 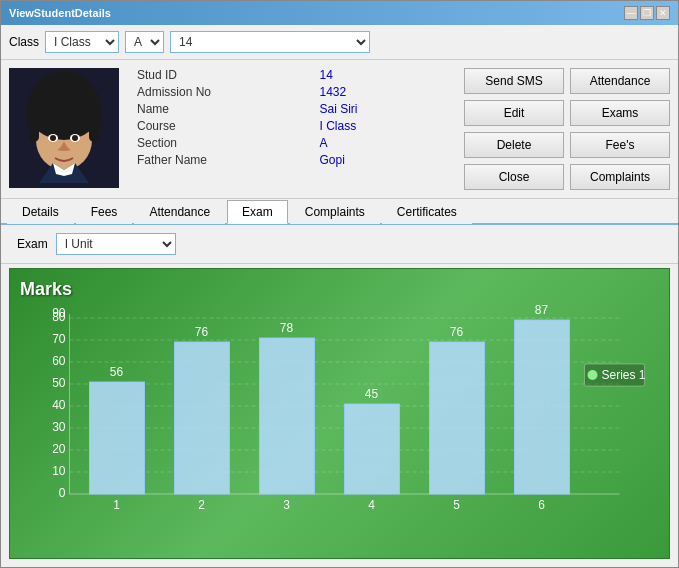 I want to click on toolbar: Class I Class II Class III Class A B C 1…, so click(x=340, y=42).